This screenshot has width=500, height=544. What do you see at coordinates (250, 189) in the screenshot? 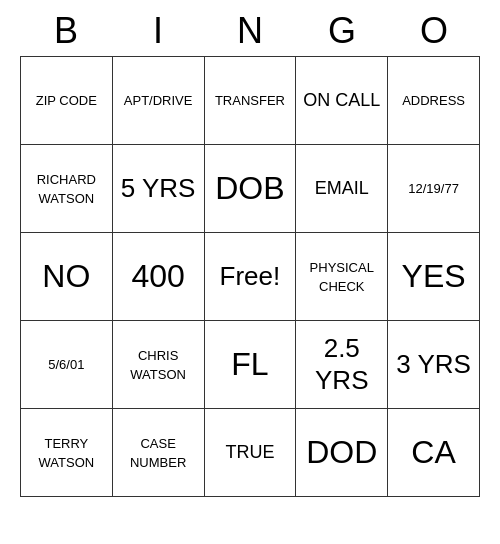
I see `table-cell: DOB` at bounding box center [250, 189].